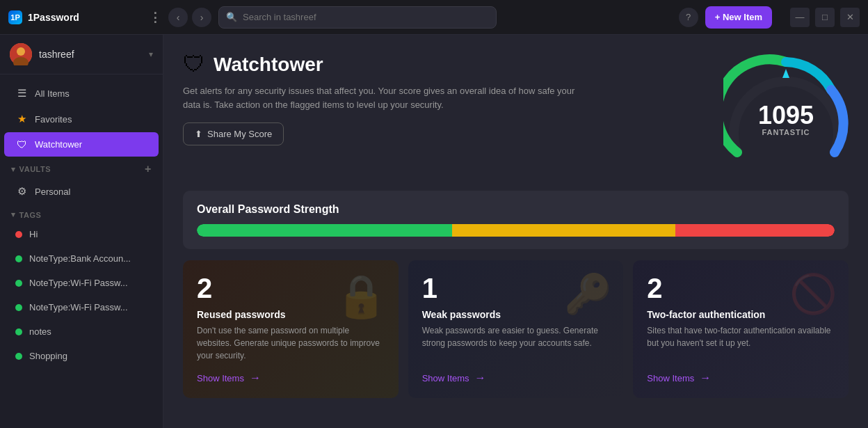  I want to click on minimize-button: —, so click(800, 17).